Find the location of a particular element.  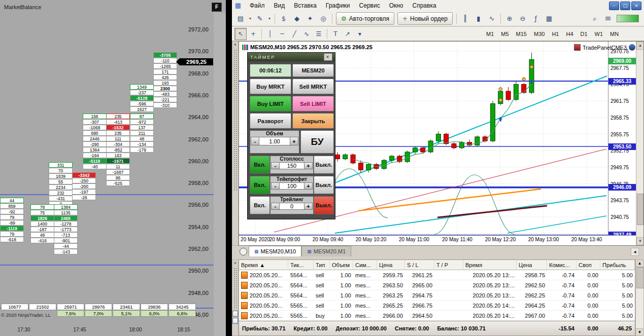

table-row-cell: 2965.25 is located at coordinates (391, 306).